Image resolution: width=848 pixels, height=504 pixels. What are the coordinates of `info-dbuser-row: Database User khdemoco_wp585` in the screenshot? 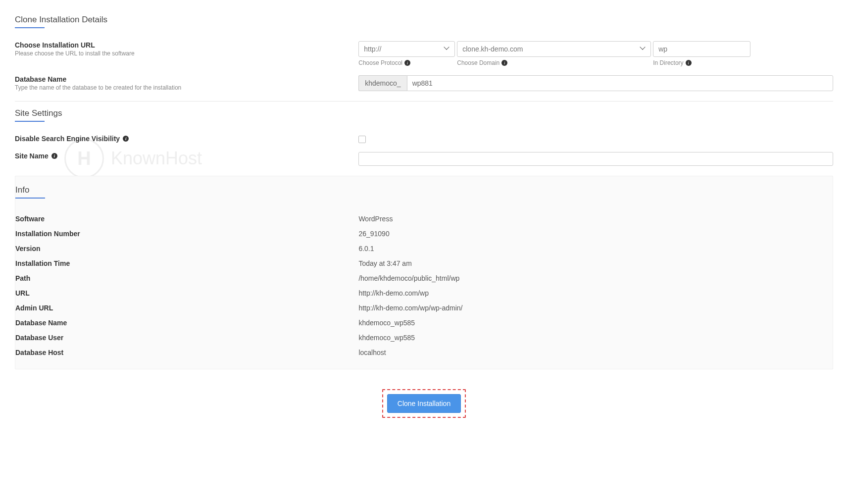 It's located at (424, 338).